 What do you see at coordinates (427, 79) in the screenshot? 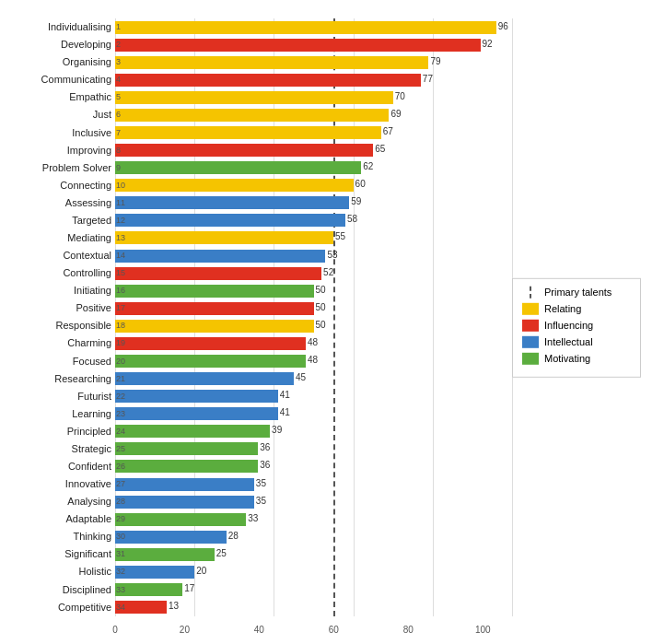
I see `value-label-4: 77` at bounding box center [427, 79].